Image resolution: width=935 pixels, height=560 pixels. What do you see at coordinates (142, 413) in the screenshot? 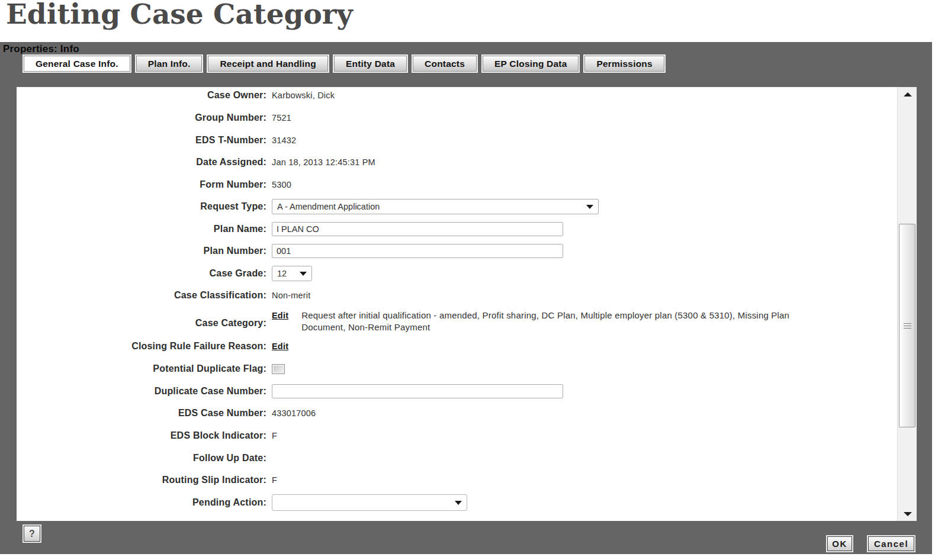
I see `eds-case-number-label: EDS Case Number:` at bounding box center [142, 413].